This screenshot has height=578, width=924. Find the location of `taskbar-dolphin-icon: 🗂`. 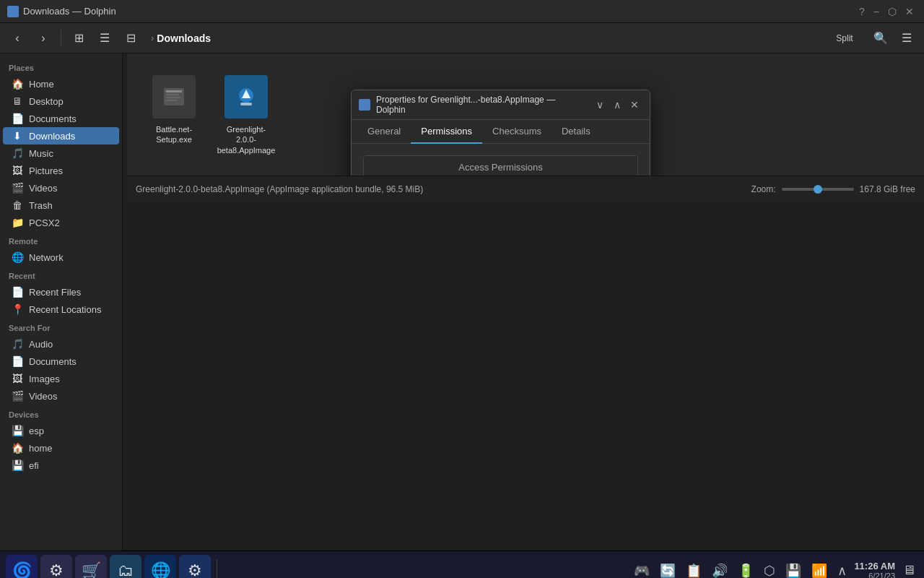

taskbar-dolphin-icon: 🗂 is located at coordinates (126, 566).